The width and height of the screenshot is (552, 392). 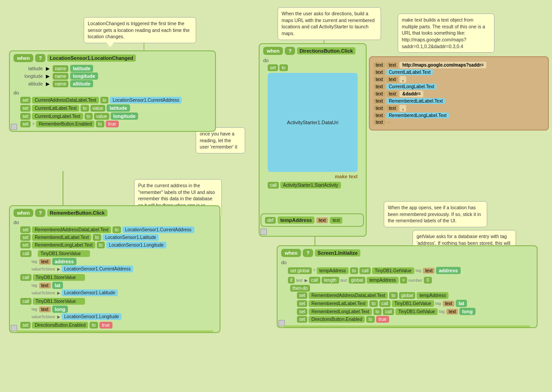 What do you see at coordinates (379, 108) in the screenshot?
I see `text-kw-comma2: text` at bounding box center [379, 108].